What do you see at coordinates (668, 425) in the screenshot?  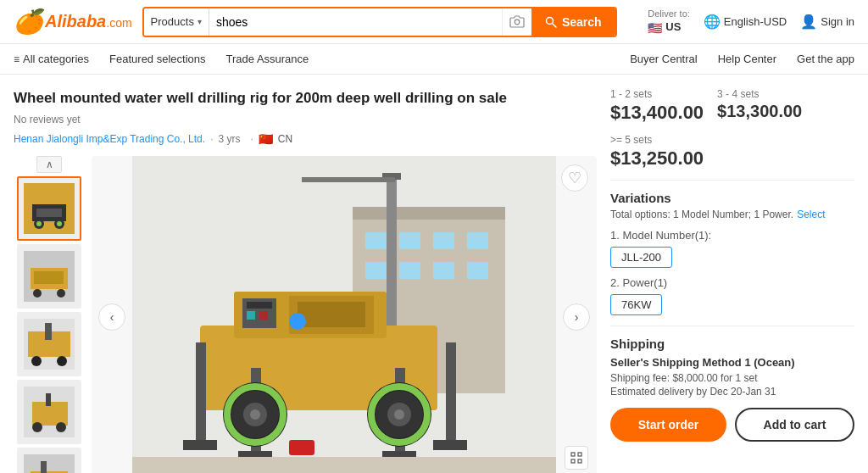 I see `start-order-button: Start order` at bounding box center [668, 425].